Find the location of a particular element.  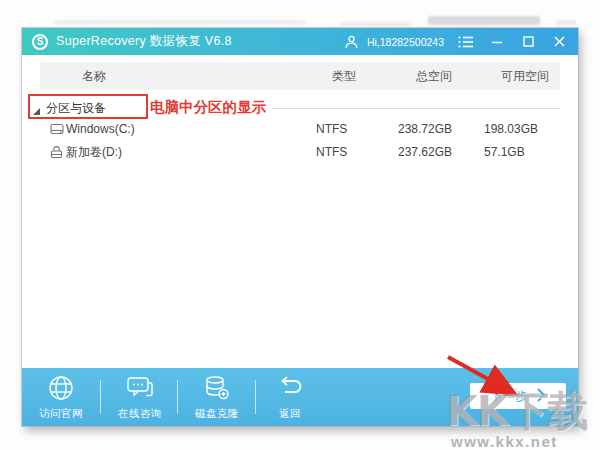

drive-free: 198.03GB is located at coordinates (511, 129).